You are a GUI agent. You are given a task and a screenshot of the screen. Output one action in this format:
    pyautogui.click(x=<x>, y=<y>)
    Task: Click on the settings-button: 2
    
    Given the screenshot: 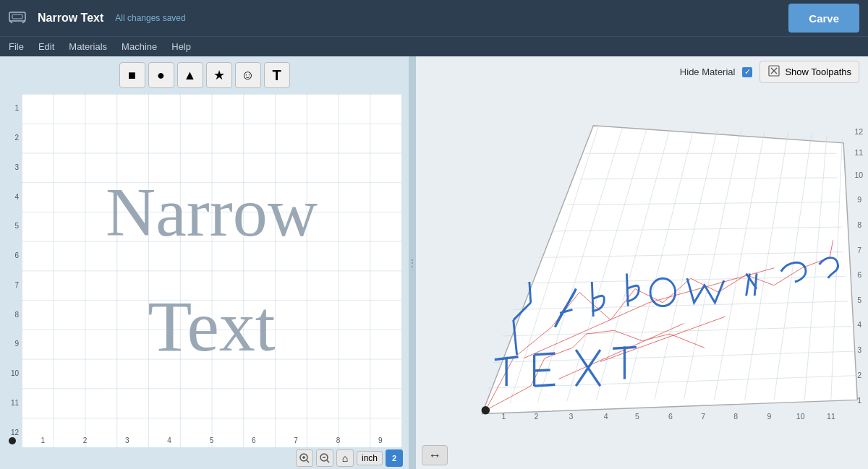 What is the action you would take?
    pyautogui.click(x=394, y=458)
    